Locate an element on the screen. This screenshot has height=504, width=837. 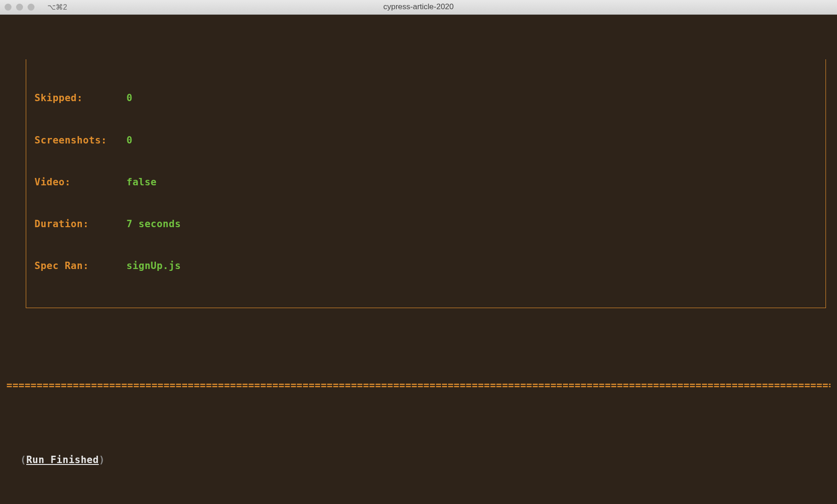
stats-value: 7 seconds is located at coordinates (154, 224).